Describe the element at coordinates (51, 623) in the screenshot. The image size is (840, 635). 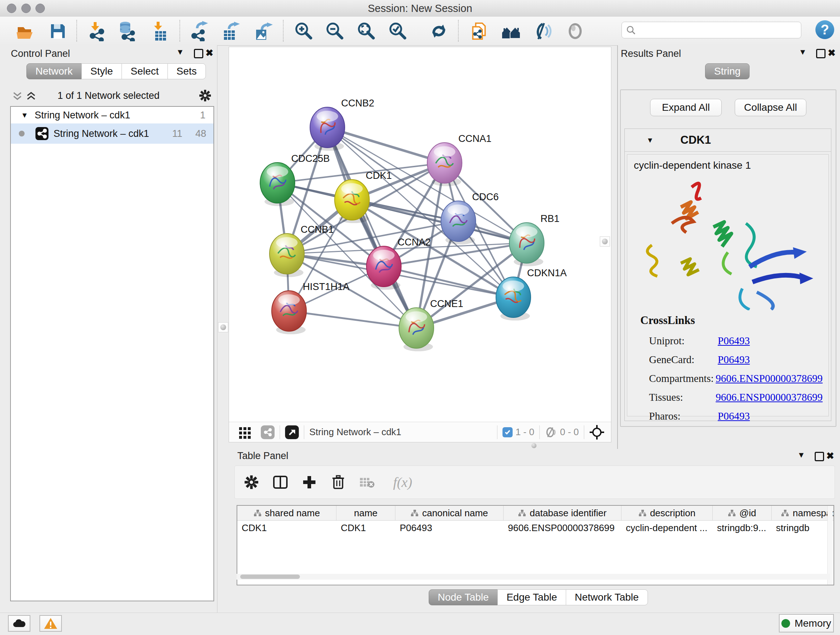
I see `warnings-button` at that location.